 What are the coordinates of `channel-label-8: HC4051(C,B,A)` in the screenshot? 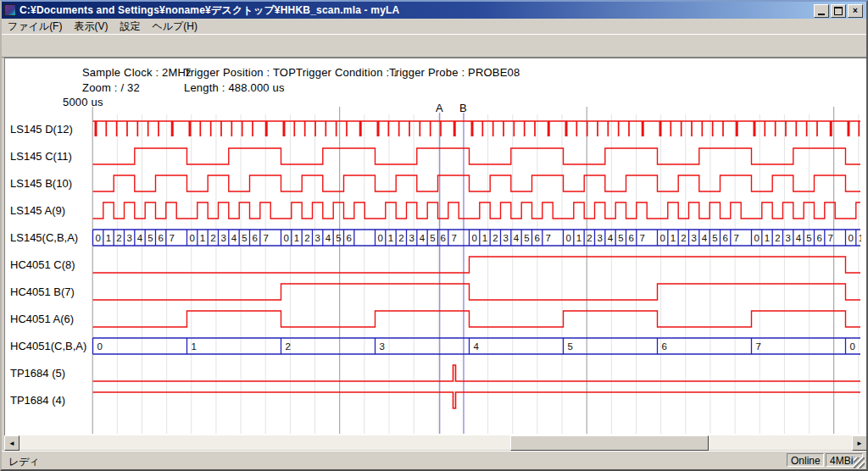 It's located at (48, 346).